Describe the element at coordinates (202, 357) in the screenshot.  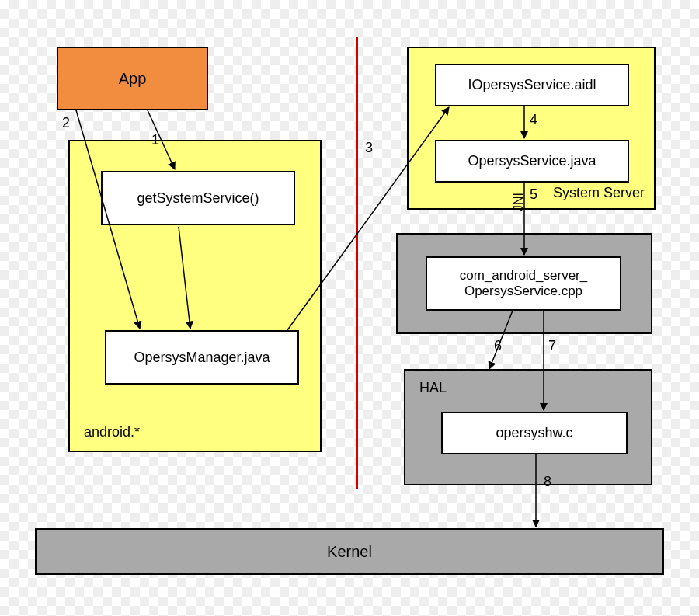
I see `node-opersys-manager: OpersysManager.java` at that location.